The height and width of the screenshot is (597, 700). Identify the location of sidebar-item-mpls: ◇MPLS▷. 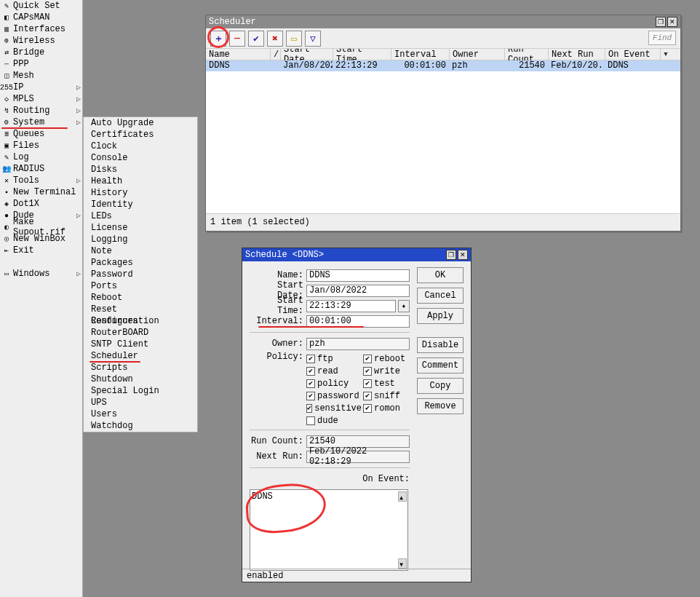
(41, 99).